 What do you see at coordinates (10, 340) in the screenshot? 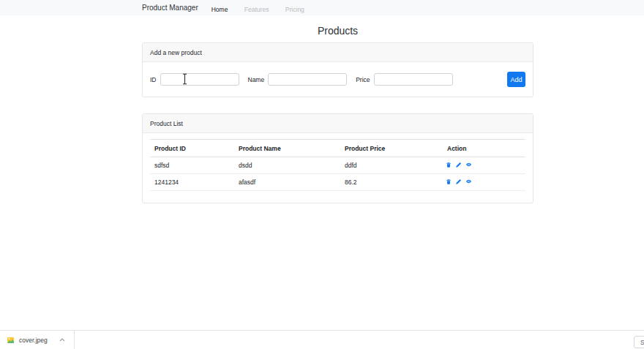
I see `image-file-icon` at bounding box center [10, 340].